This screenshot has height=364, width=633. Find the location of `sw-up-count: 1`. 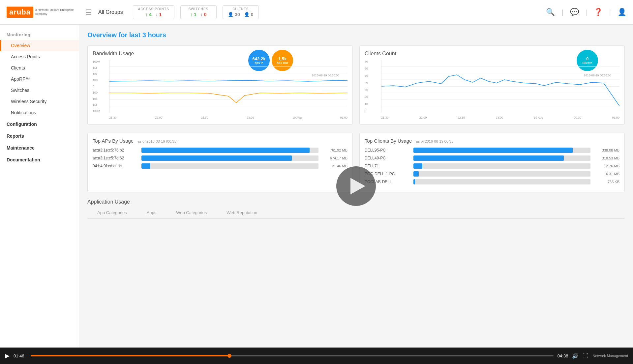

sw-up-count: 1 is located at coordinates (193, 14).